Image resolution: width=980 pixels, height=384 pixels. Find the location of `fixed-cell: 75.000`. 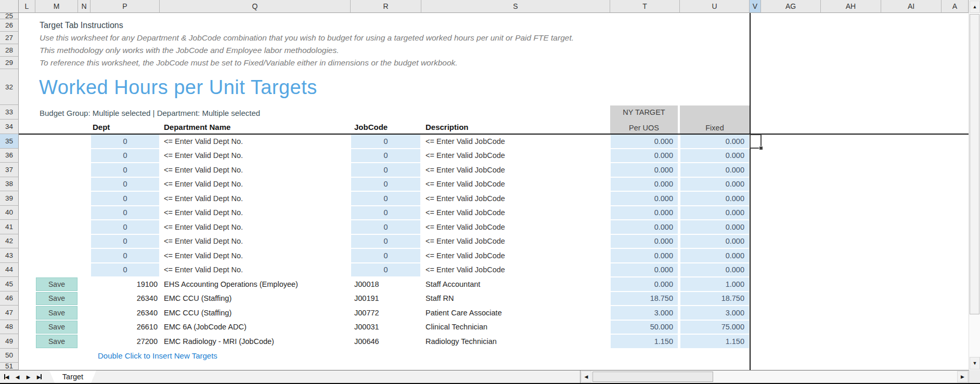

fixed-cell: 75.000 is located at coordinates (715, 327).